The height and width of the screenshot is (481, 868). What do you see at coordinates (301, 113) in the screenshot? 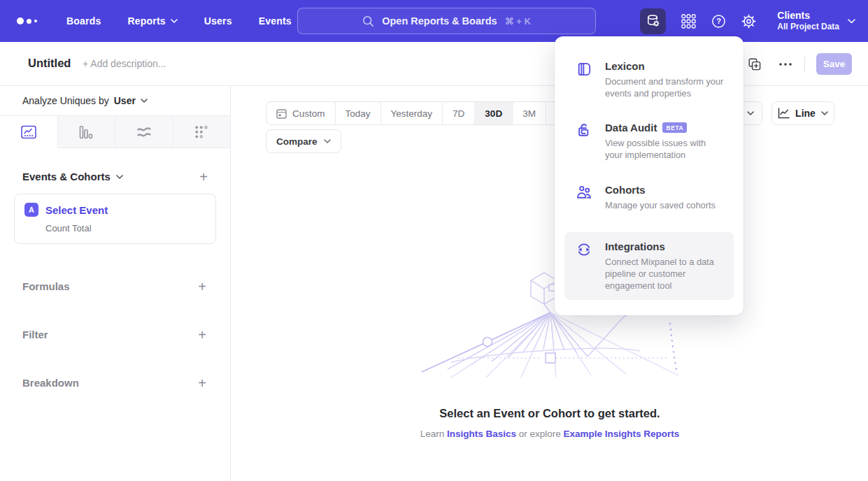
I see `range-custom: Custom` at bounding box center [301, 113].